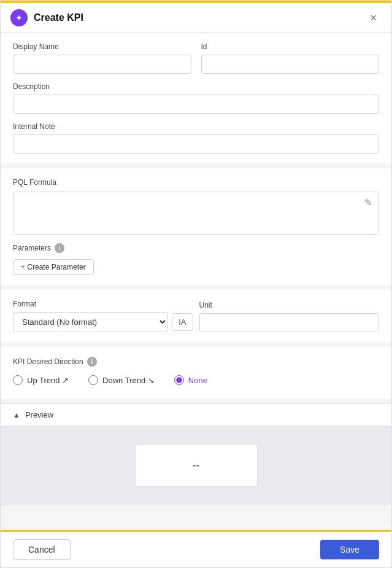 The height and width of the screenshot is (568, 392). What do you see at coordinates (48, 381) in the screenshot?
I see `up-trend-label: Up Trend ↗` at bounding box center [48, 381].